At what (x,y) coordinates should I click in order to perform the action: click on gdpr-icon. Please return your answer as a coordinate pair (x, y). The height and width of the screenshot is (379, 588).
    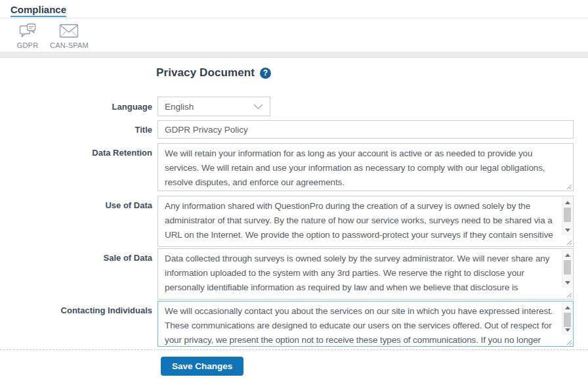
    Looking at the image, I should click on (28, 31).